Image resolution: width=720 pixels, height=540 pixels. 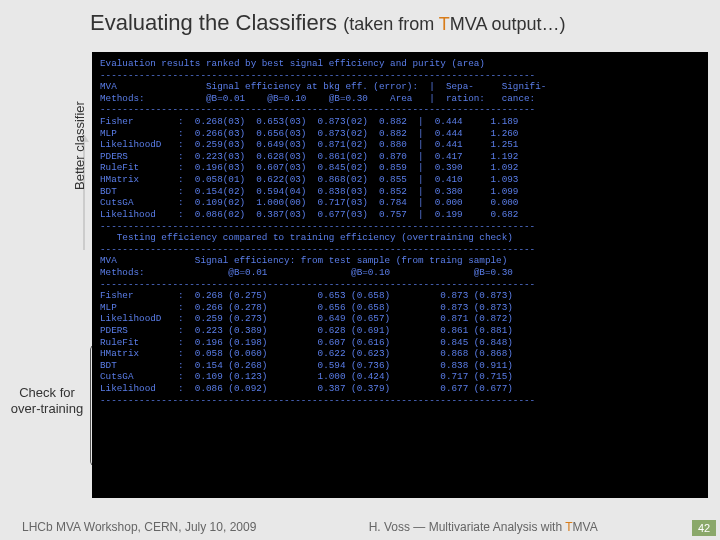 What do you see at coordinates (80, 146) in the screenshot?
I see `better-classifier-label: Better classifier` at bounding box center [80, 146].